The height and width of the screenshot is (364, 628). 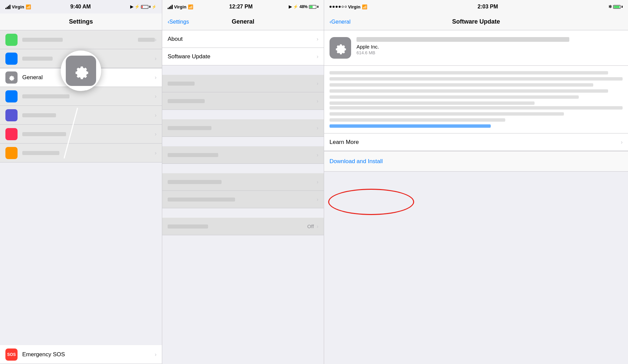 What do you see at coordinates (28, 7) in the screenshot?
I see `wifi-icon-1: 📶` at bounding box center [28, 7].